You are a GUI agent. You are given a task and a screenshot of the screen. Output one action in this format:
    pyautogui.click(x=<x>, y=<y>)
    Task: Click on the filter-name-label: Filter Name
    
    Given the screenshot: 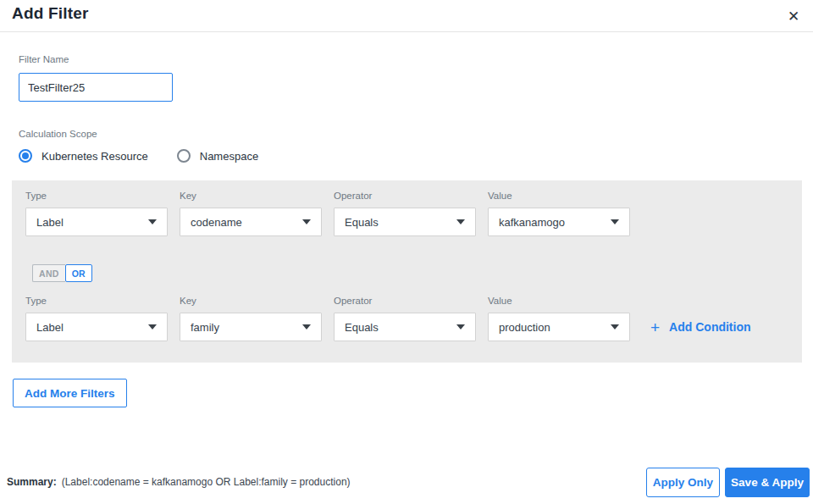 What is the action you would take?
    pyautogui.click(x=44, y=59)
    